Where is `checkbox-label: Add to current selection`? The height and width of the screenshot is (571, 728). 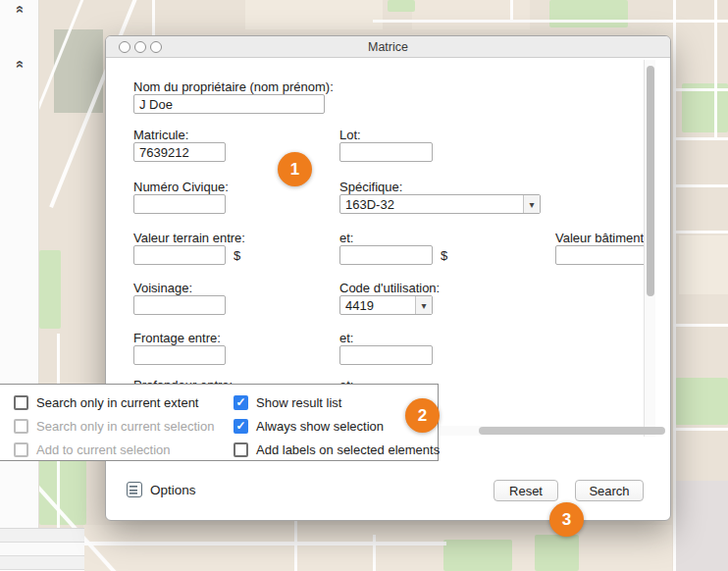
checkbox-label: Add to current selection is located at coordinates (104, 449).